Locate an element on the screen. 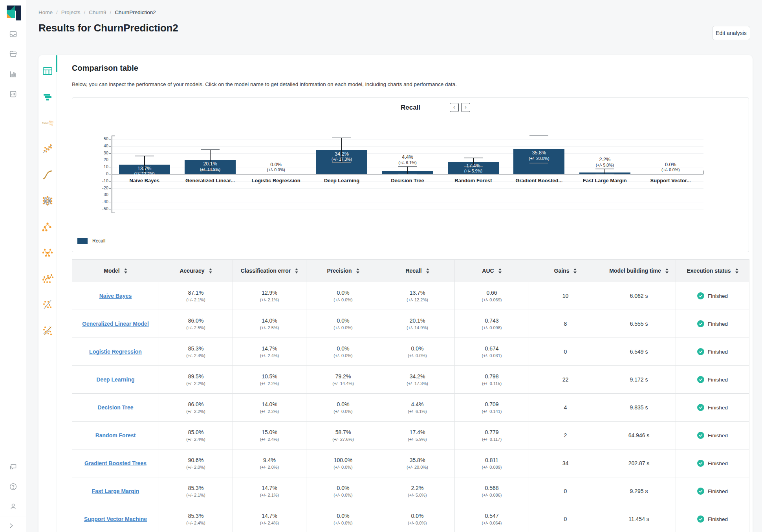  error-bar-line is located at coordinates (408, 171).